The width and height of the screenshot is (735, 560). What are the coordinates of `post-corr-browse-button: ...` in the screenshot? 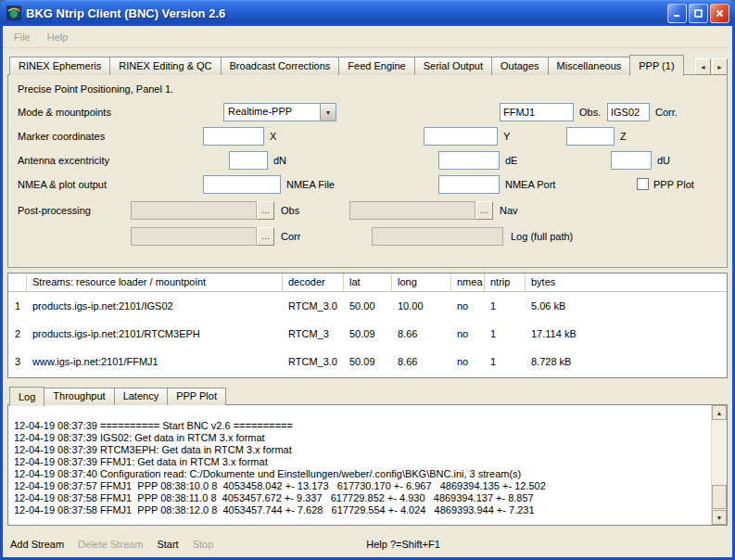 It's located at (265, 236).